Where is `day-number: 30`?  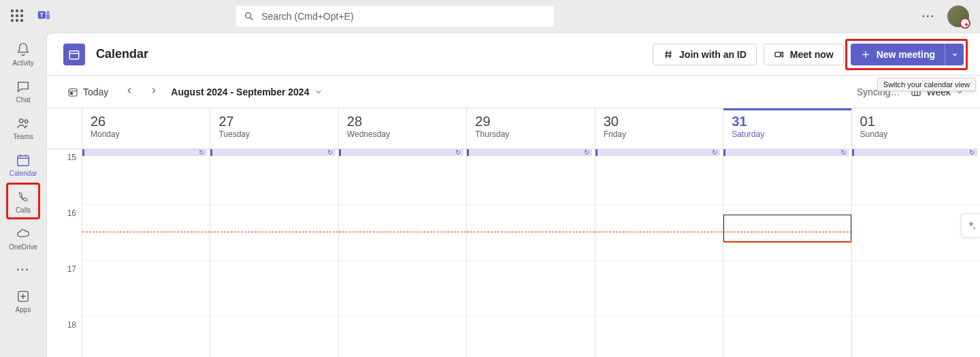
day-number: 30 is located at coordinates (659, 121).